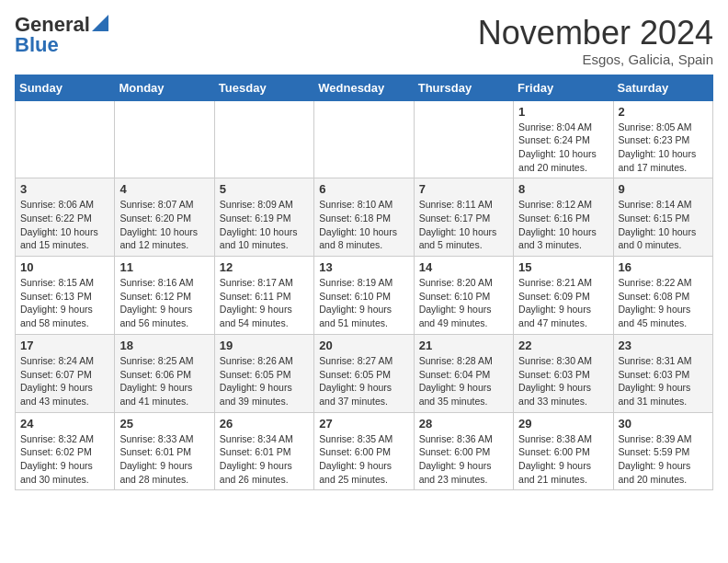  Describe the element at coordinates (563, 373) in the screenshot. I see `calendar-cell: 22Sunrise: 8:30 AM Sunset: 6:03 PM Dayli…` at that location.